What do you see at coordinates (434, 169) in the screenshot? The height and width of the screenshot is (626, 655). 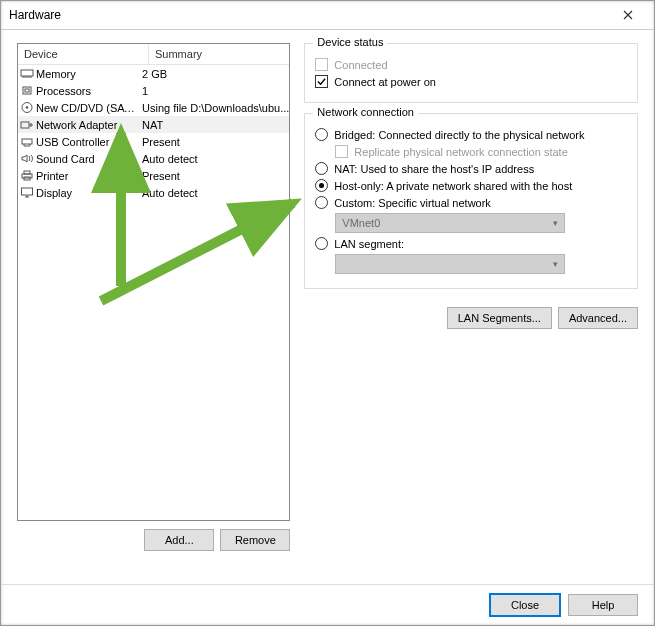 I see `nat-label: NAT: Used to share the host's IP address` at bounding box center [434, 169].